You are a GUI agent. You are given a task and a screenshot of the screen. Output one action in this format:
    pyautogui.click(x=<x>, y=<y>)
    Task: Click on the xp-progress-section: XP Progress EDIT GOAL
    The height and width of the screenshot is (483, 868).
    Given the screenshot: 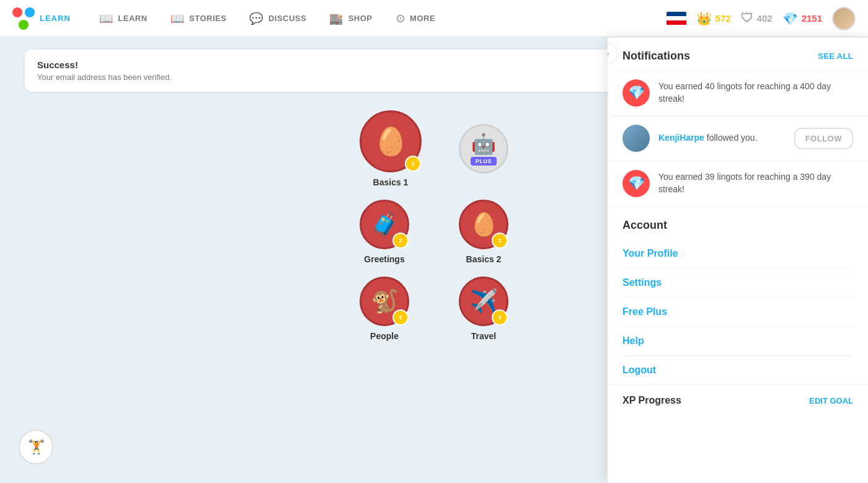 What is the action you would take?
    pyautogui.click(x=738, y=401)
    